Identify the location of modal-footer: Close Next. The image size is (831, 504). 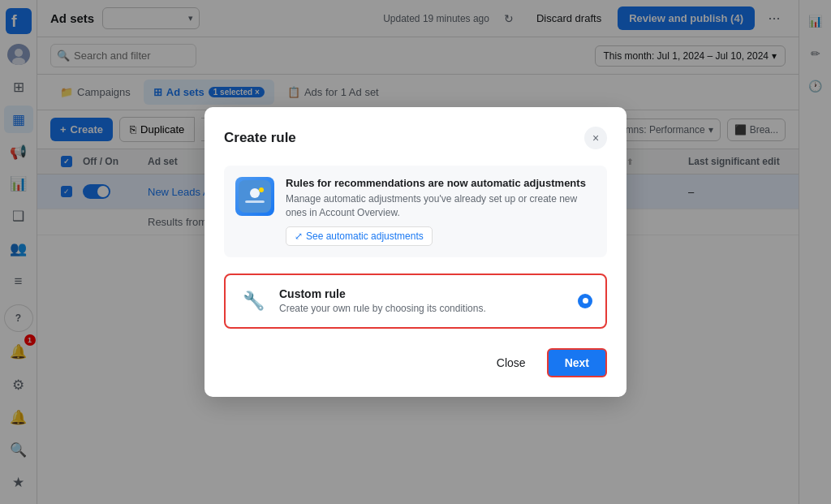
(416, 363).